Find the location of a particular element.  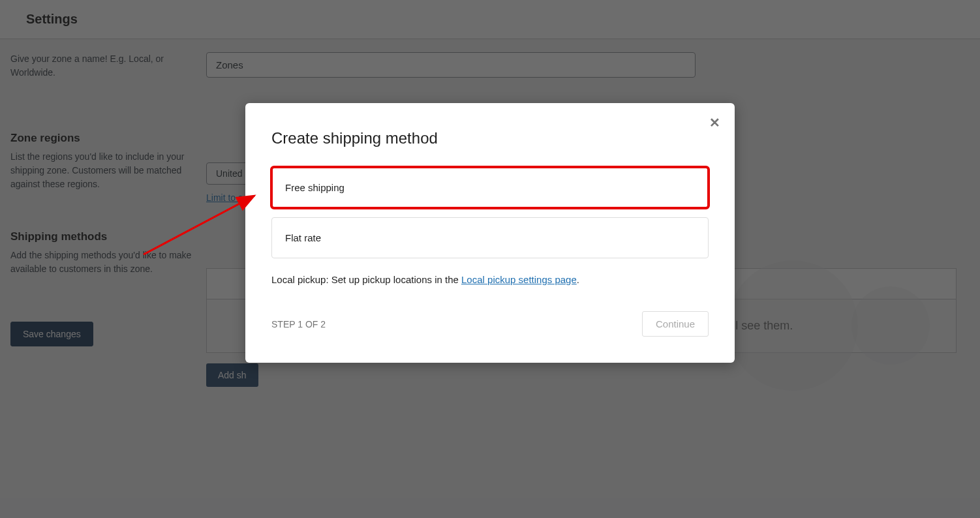

step-indicator: STEP 1 OF 2 is located at coordinates (299, 324).